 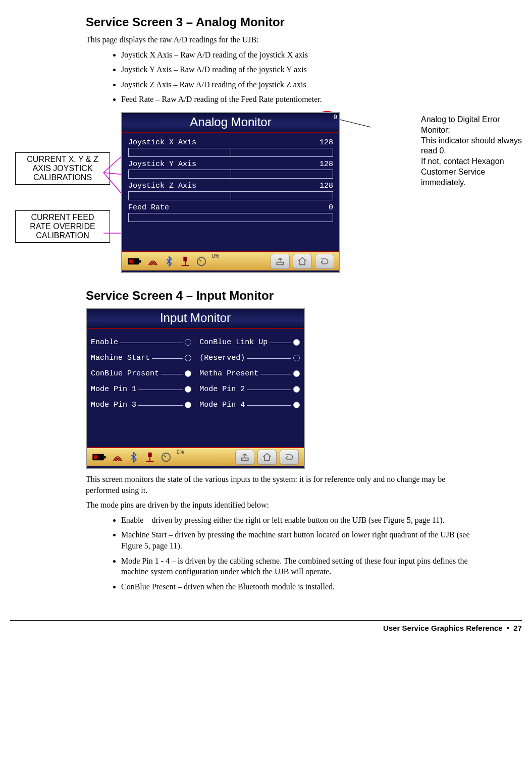 What do you see at coordinates (299, 55) in the screenshot?
I see `list-item: Joystick X Axis – Raw A/D reading of the…` at bounding box center [299, 55].